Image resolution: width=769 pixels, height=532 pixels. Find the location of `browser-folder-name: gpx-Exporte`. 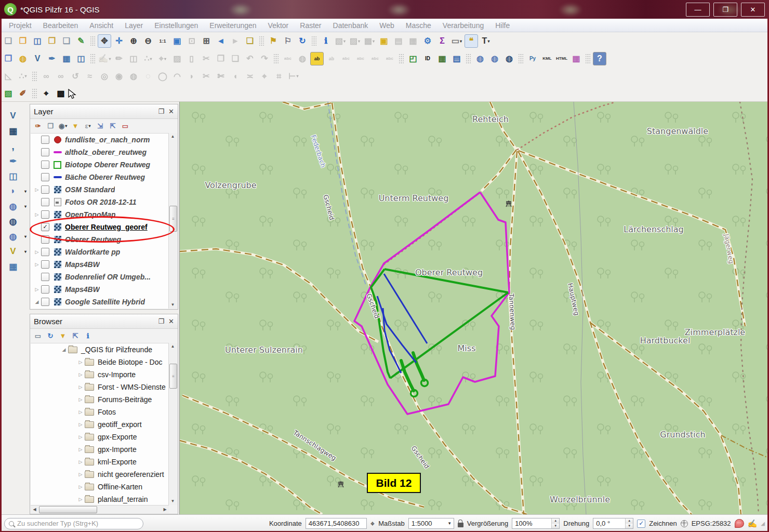

browser-folder-name: gpx-Exporte is located at coordinates (117, 437).